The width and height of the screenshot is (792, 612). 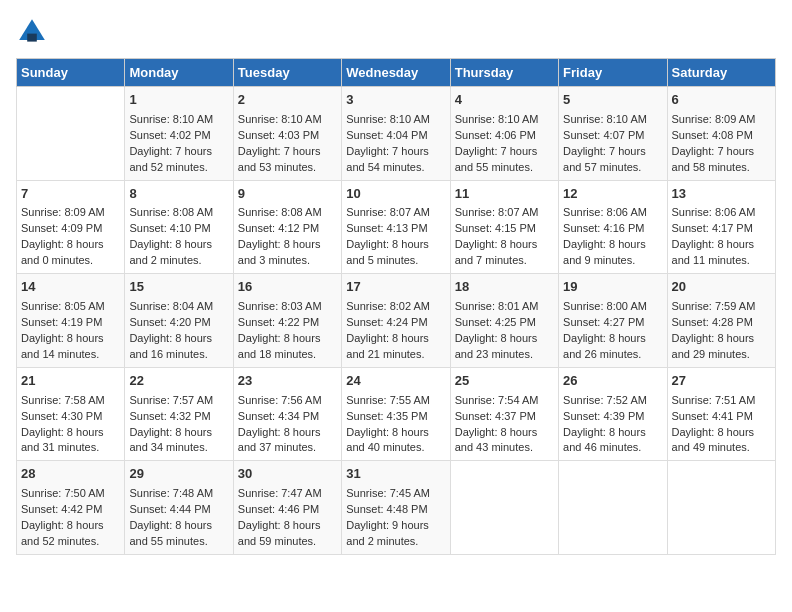 I want to click on logo, so click(x=34, y=32).